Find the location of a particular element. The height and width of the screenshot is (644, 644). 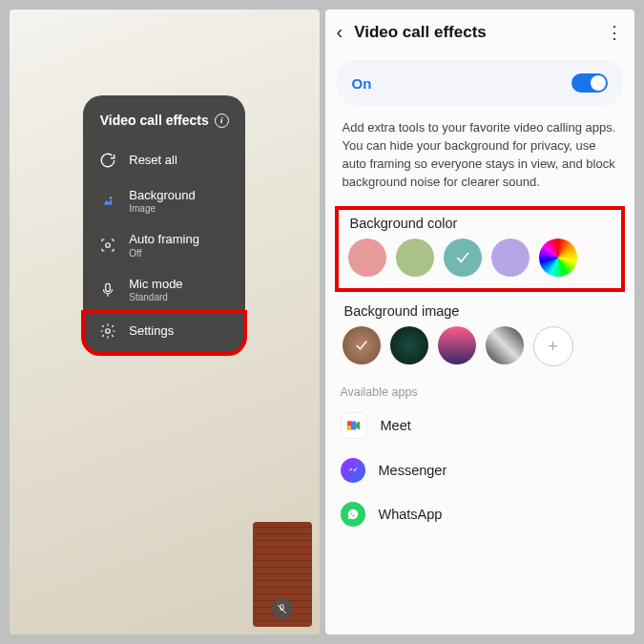

gear-icon is located at coordinates (108, 331).